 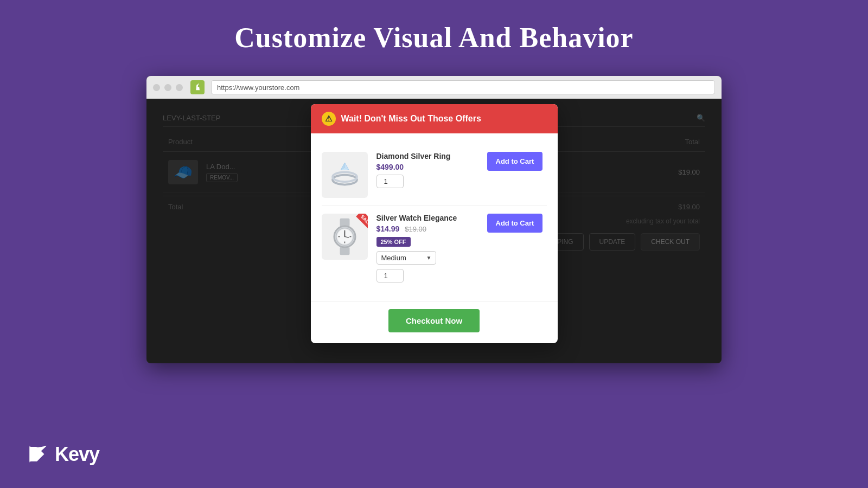 What do you see at coordinates (390, 275) in the screenshot?
I see `product-2-qty` at bounding box center [390, 275].